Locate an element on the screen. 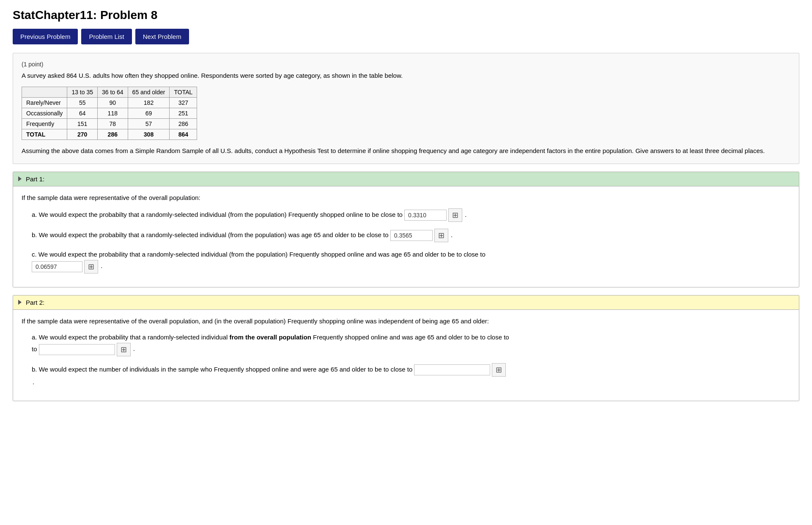  part1-label: Part 1: is located at coordinates (35, 179).